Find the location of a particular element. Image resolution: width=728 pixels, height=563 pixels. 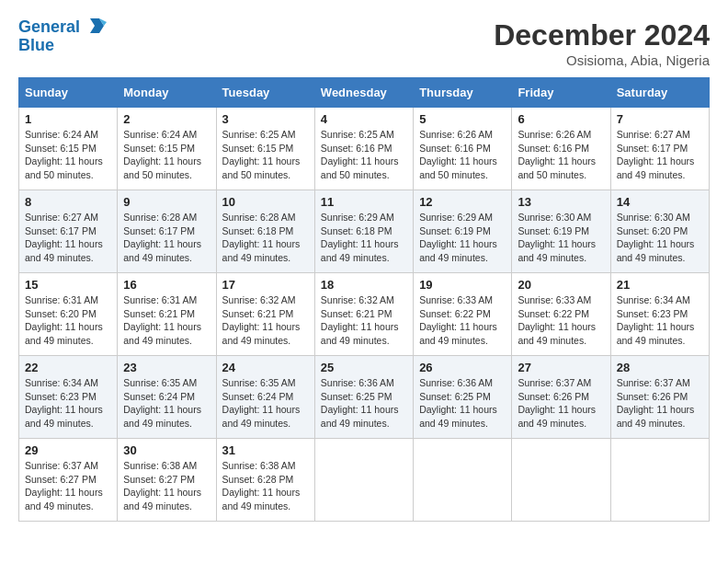

calendar-cell: 1Sunrise: 6:24 AMSunset: 6:15 PMDaylight… is located at coordinates (68, 149).